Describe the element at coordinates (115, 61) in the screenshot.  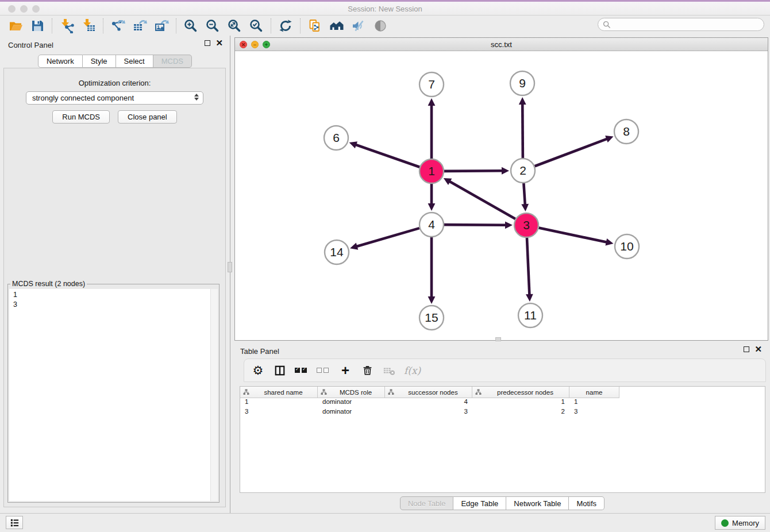
I see `control-panel-tabs: NetworkStyleSelectMCDS` at that location.